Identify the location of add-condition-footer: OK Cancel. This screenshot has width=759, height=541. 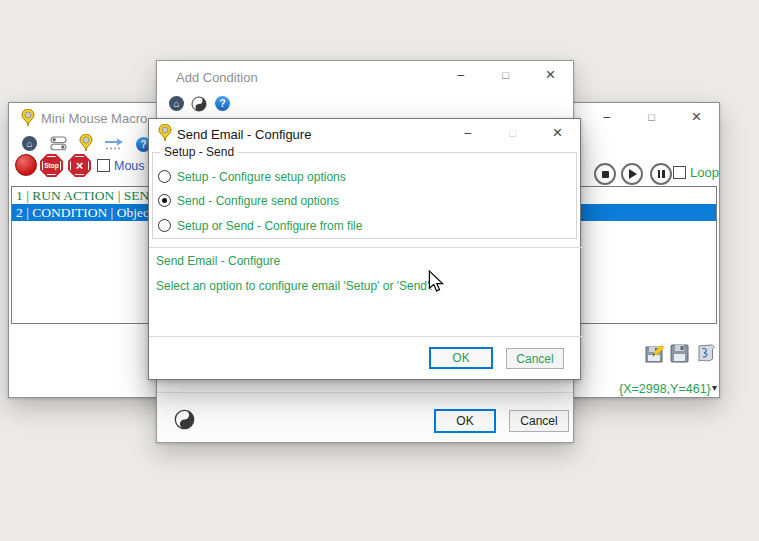
(365, 417).